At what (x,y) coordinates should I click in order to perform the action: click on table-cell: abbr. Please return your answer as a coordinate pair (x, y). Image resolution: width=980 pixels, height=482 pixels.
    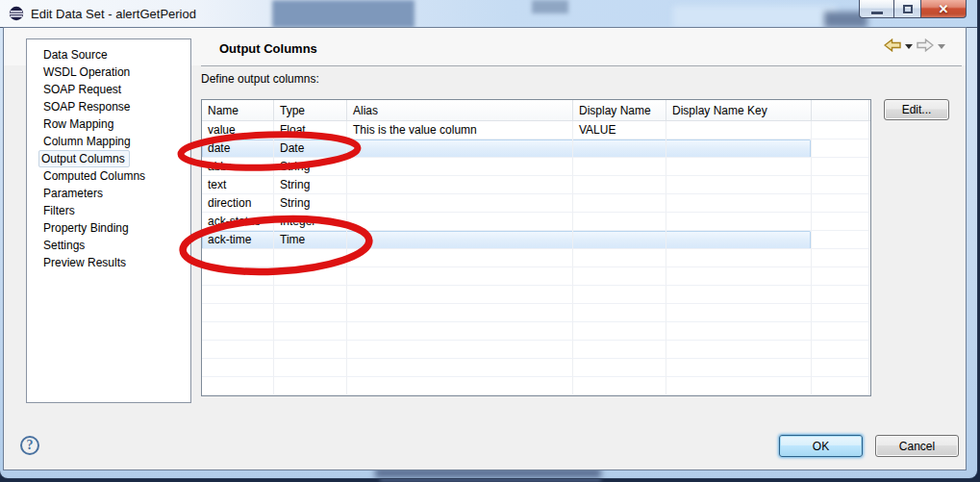
    Looking at the image, I should click on (239, 167).